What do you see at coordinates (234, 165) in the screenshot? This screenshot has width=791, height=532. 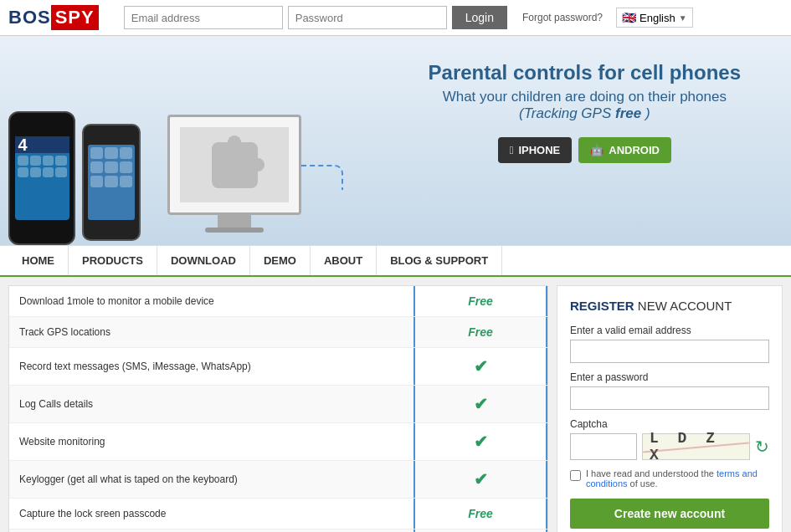 I see `monitor-screen` at bounding box center [234, 165].